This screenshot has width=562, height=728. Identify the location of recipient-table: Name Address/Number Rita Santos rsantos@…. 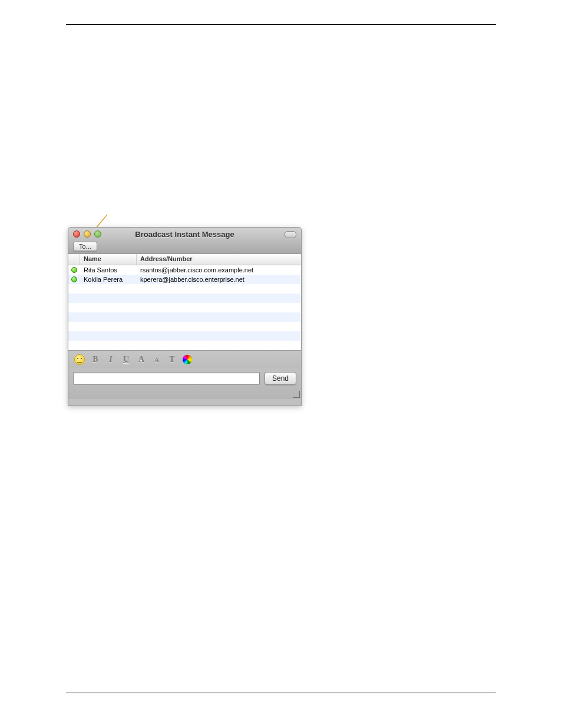
(185, 302).